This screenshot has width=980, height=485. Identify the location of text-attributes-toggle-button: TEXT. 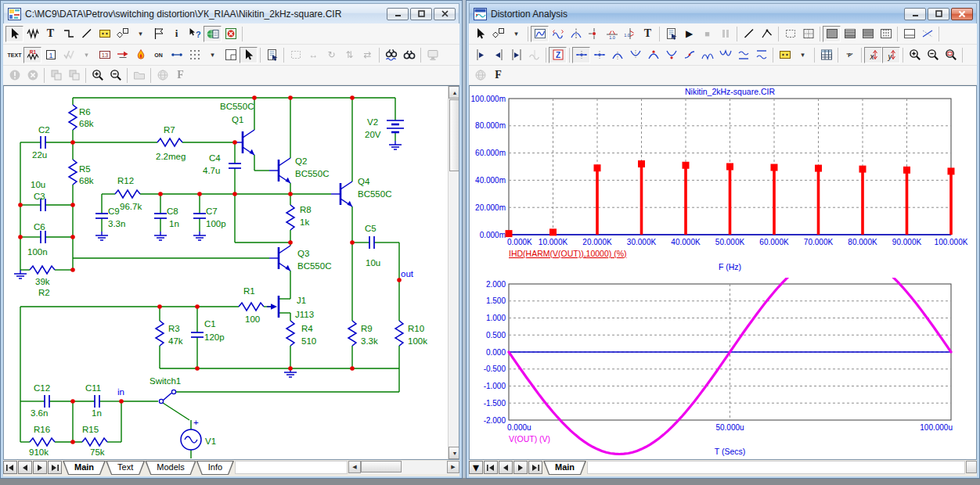
(14, 55).